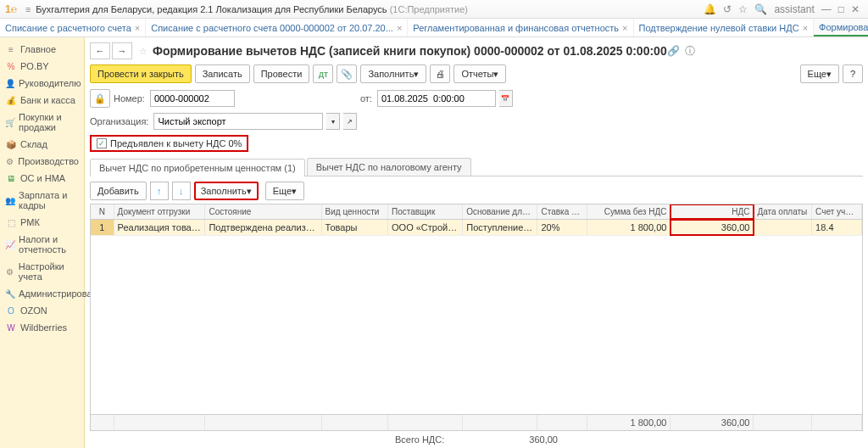  Describe the element at coordinates (563, 212) in the screenshot. I see `col-rate: Ставка НДС` at that location.